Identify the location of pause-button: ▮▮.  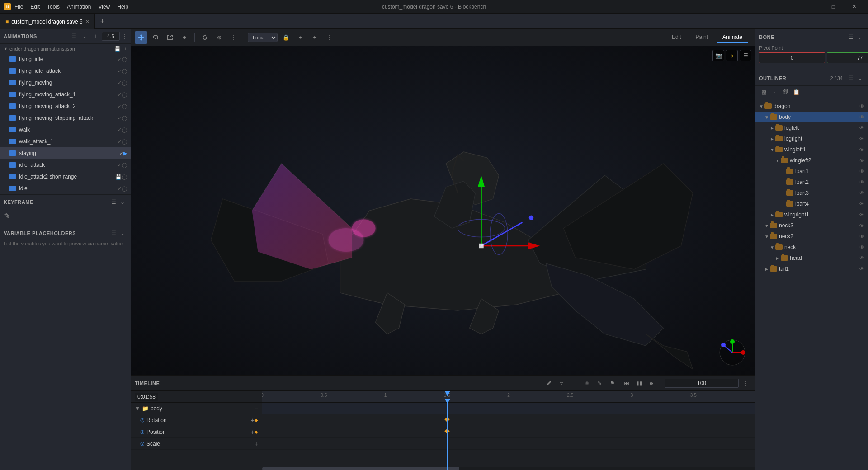
(639, 383).